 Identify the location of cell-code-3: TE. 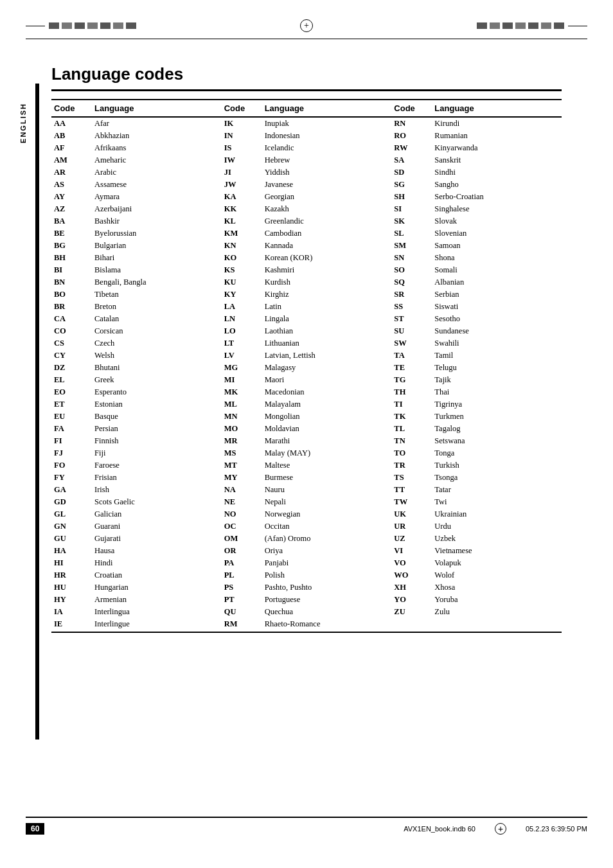
(411, 368).